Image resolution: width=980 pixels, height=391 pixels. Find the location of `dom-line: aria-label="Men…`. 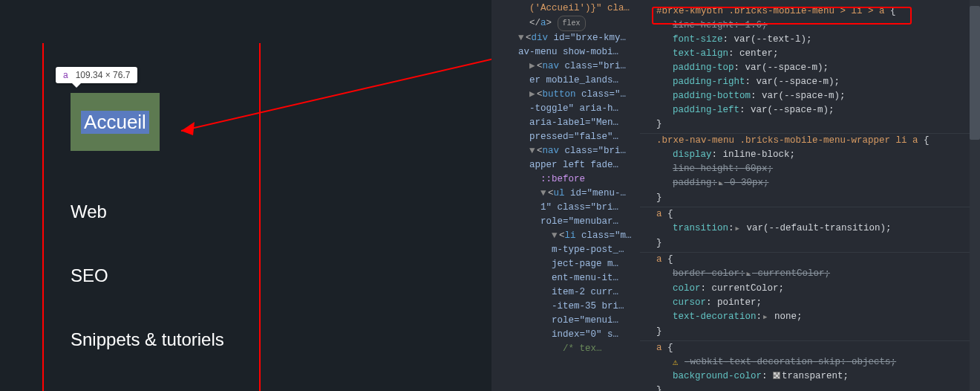

dom-line: aria-label="Men… is located at coordinates (568, 123).